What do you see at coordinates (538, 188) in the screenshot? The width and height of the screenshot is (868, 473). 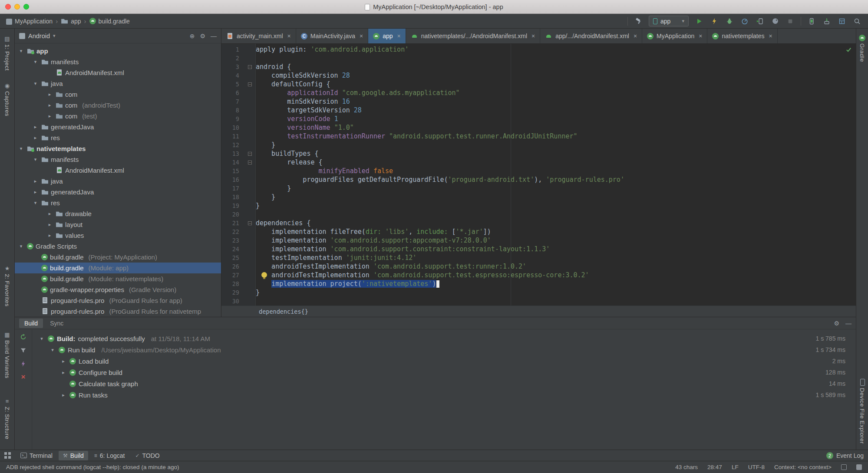 I see `code-line-17: 17 }` at bounding box center [538, 188].